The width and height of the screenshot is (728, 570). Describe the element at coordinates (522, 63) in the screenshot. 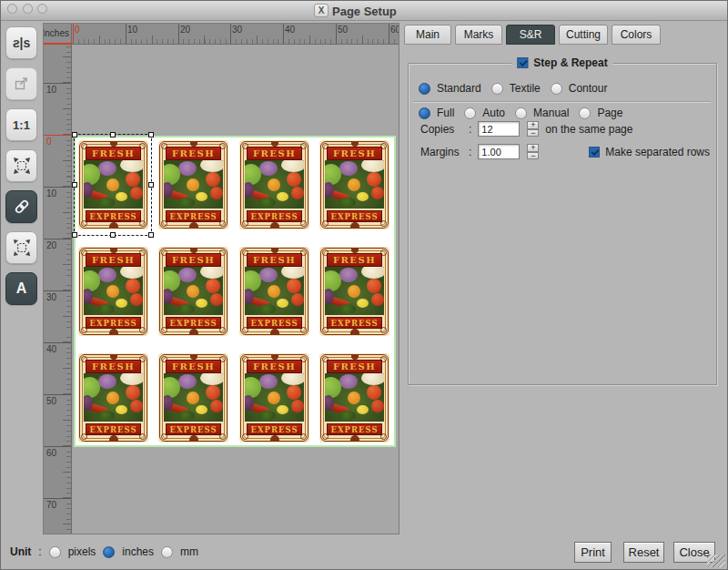

I see `step-repeat-checkbox` at that location.